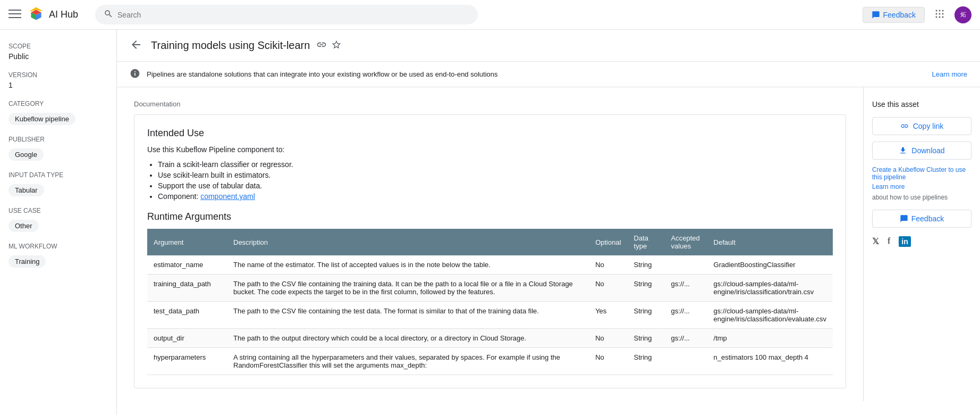 The image size is (980, 415). What do you see at coordinates (64, 15) in the screenshot?
I see `app-name: AI Hub` at bounding box center [64, 15].